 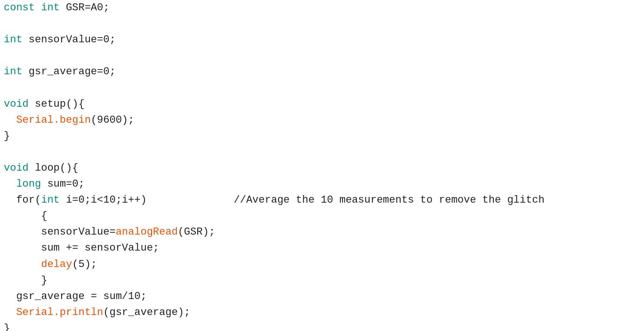 I want to click on code-token: Serial.begin, so click(x=53, y=120).